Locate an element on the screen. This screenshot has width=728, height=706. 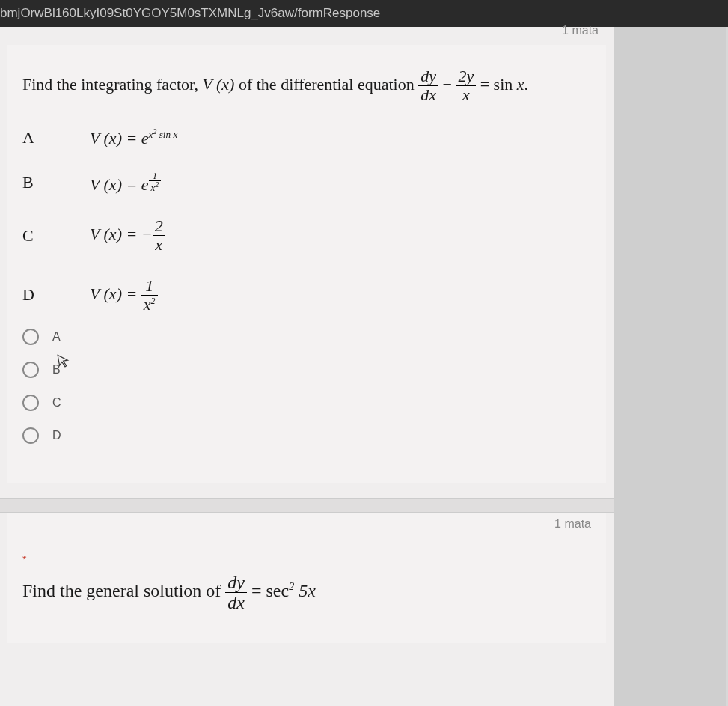
radio-option-a: A is located at coordinates (307, 337).